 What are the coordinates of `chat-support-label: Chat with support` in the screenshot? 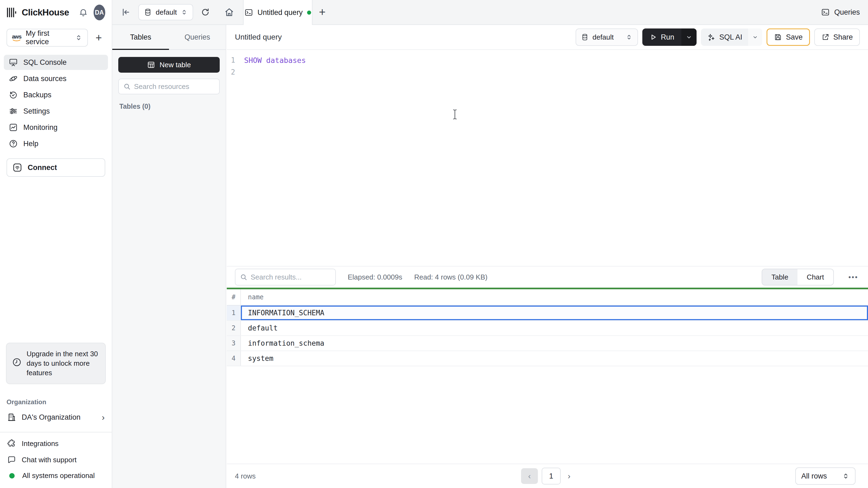 It's located at (49, 460).